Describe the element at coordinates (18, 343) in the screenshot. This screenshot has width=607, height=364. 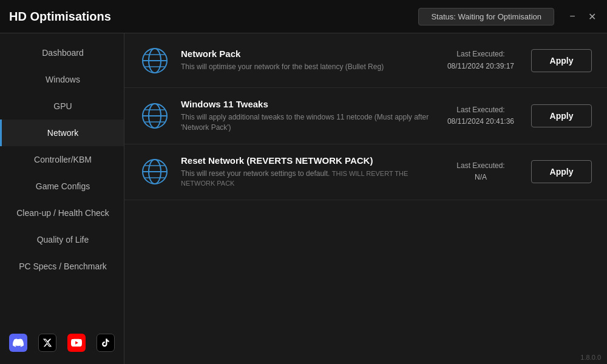
I see `discord-icon` at that location.